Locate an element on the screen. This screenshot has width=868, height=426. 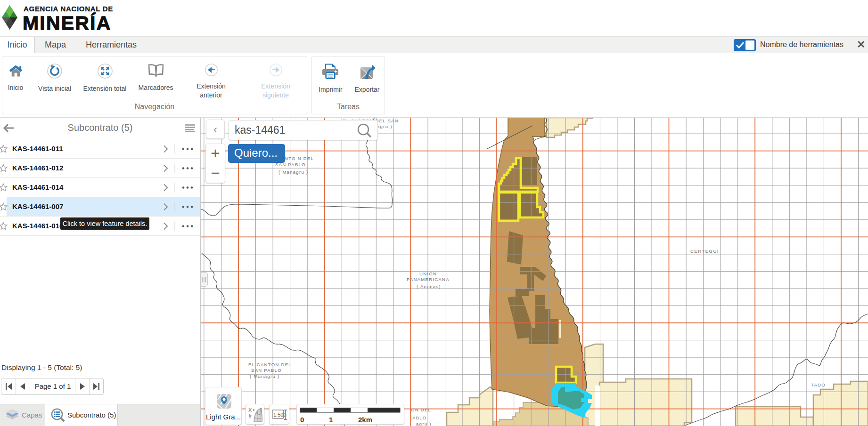
svg-text: 1:500 is located at coordinates (280, 415).